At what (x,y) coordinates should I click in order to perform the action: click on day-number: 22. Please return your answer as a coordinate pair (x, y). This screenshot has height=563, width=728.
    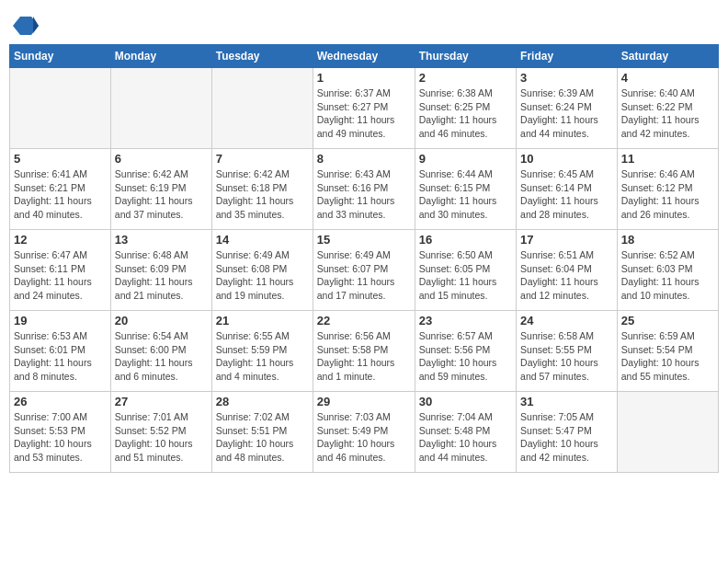
    Looking at the image, I should click on (364, 320).